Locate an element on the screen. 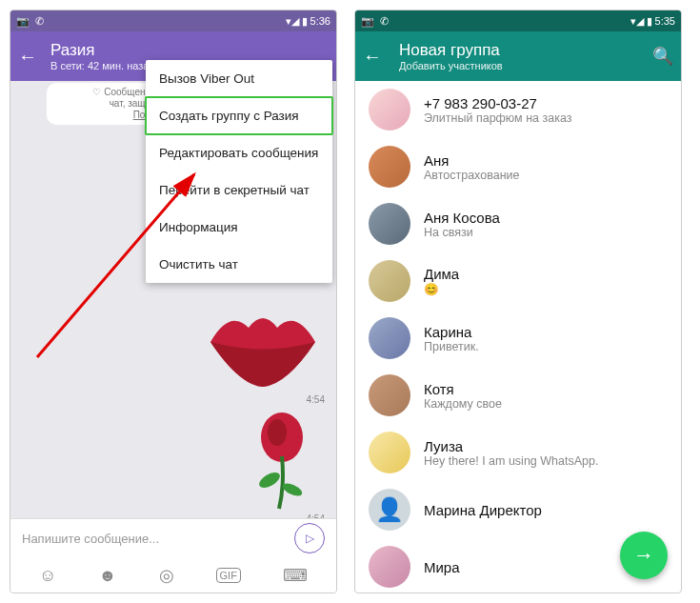 The width and height of the screenshot is (700, 603). menu-item-edit-messages: Редактировать сообщения is located at coordinates (239, 152).